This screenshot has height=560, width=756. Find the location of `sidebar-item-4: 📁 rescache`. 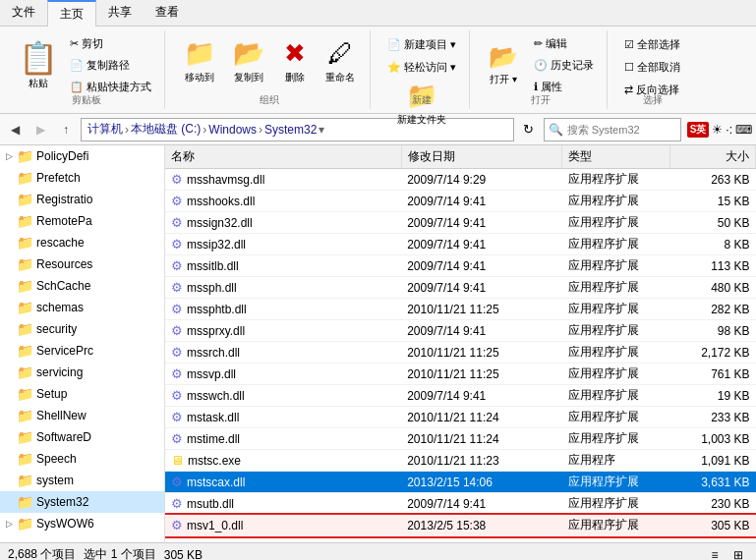

sidebar-item-4: 📁 rescache is located at coordinates (83, 243).